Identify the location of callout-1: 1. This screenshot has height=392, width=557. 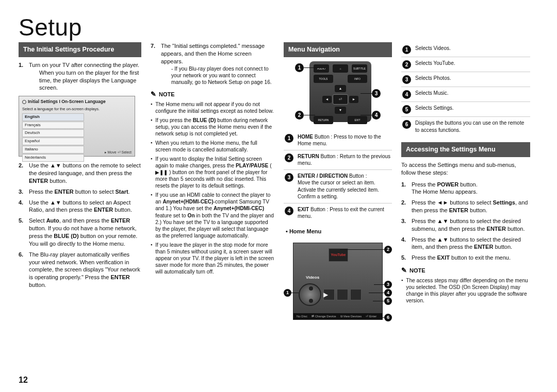
(299, 68).